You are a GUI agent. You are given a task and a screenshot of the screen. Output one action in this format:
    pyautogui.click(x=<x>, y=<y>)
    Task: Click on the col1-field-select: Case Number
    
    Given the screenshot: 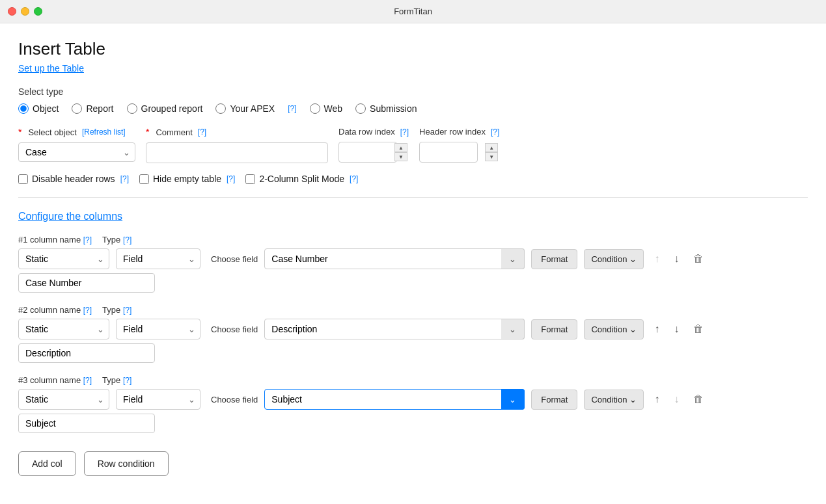 What is the action you would take?
    pyautogui.click(x=394, y=259)
    